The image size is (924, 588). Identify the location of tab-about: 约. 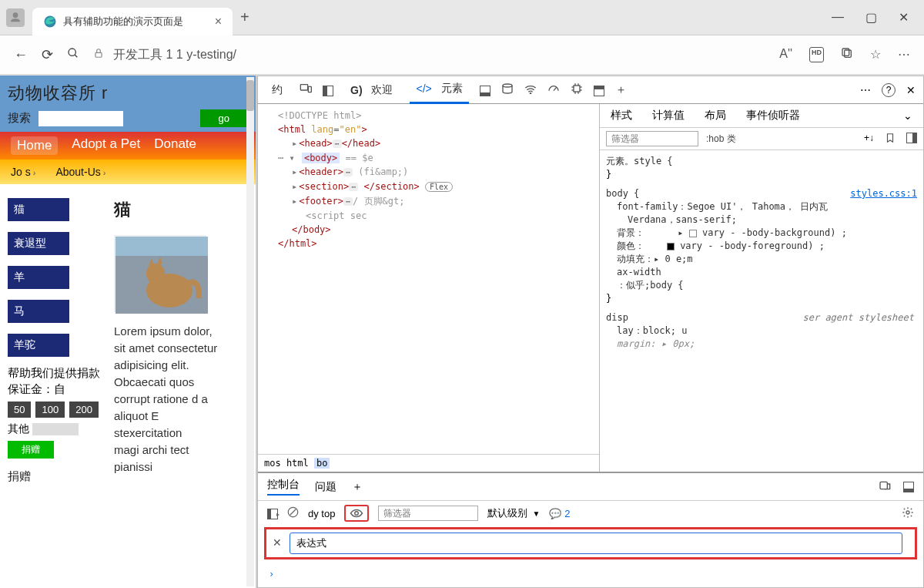
(277, 90).